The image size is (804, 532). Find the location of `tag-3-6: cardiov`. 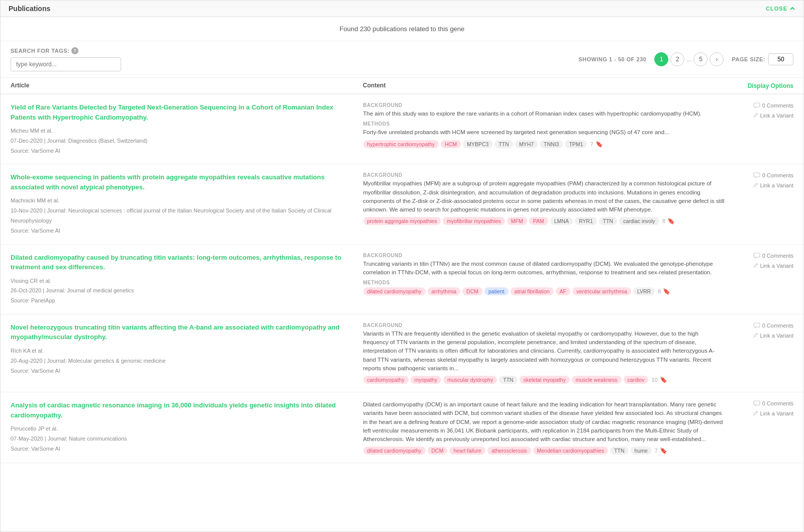

tag-3-6: cardiov is located at coordinates (636, 380).